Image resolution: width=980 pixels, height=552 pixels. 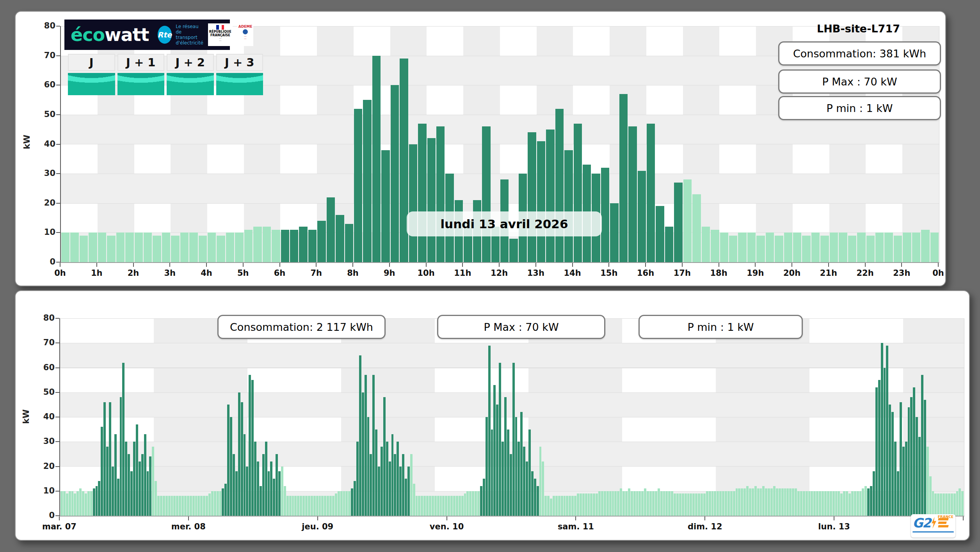 What do you see at coordinates (59, 527) in the screenshot?
I see `x-tick-label: mar. 07` at bounding box center [59, 527].